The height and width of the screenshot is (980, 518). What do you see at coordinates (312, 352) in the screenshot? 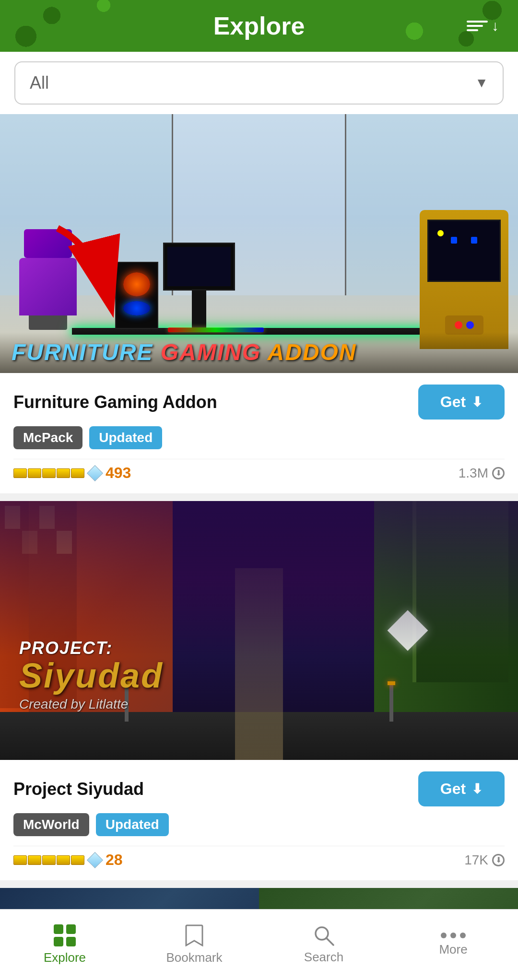
I see `fga-title-addon: ADDON` at bounding box center [312, 352].